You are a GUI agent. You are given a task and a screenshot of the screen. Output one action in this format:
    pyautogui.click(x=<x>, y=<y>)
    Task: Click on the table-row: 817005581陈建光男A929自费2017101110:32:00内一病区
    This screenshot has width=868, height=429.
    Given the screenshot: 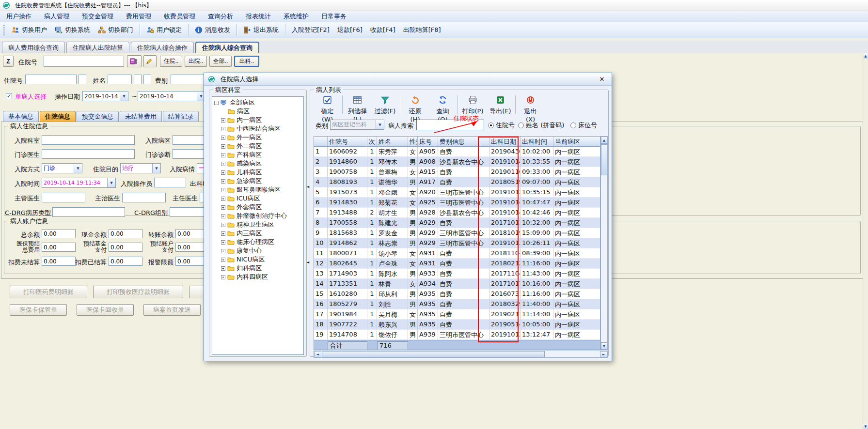 What is the action you would take?
    pyautogui.click(x=457, y=223)
    